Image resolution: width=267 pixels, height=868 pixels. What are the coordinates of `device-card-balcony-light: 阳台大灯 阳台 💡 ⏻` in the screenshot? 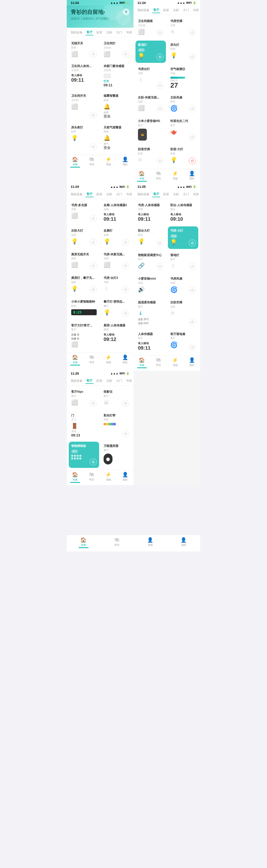 It's located at (151, 238).